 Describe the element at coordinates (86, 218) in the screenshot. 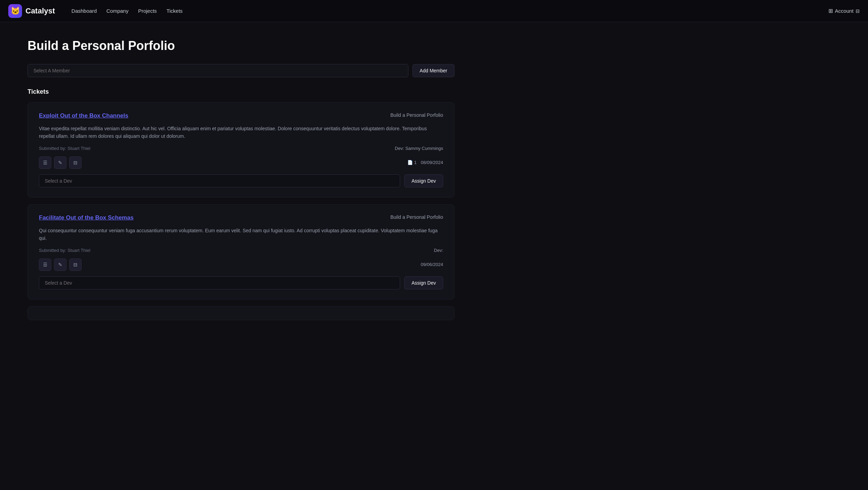

I see `ticket-title-link: Facilitate Out of the Box Schemas` at that location.